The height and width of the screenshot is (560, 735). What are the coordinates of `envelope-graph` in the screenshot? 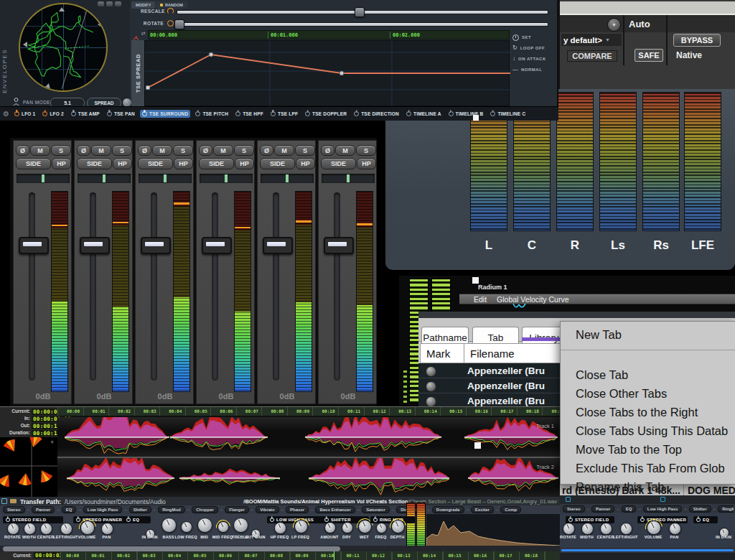 It's located at (327, 73).